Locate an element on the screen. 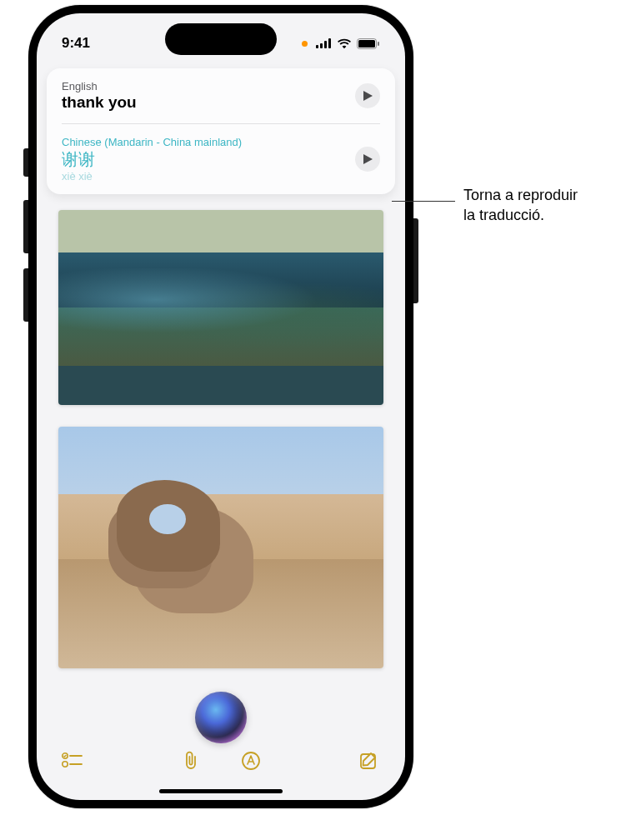 The width and height of the screenshot is (636, 840). target-text-block: Chinese (Mandarin - China mainland) 谢谢 x… is located at coordinates (152, 159).